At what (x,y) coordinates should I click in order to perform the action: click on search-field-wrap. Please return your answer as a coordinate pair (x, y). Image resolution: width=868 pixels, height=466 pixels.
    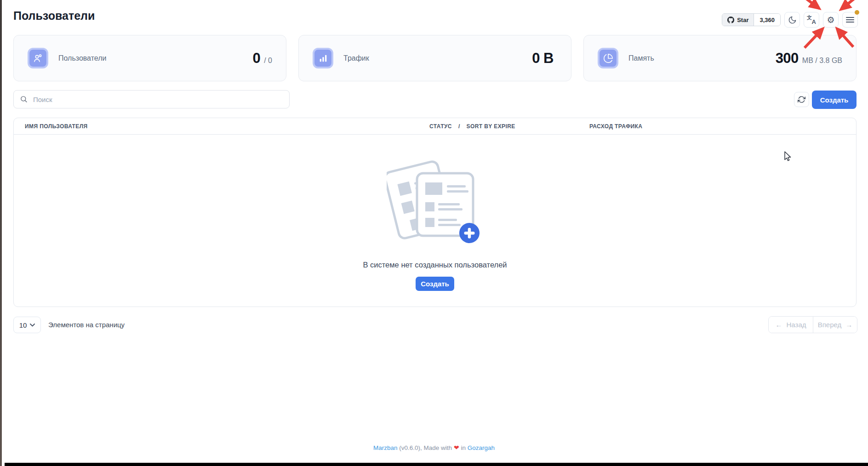
    Looking at the image, I should click on (152, 99).